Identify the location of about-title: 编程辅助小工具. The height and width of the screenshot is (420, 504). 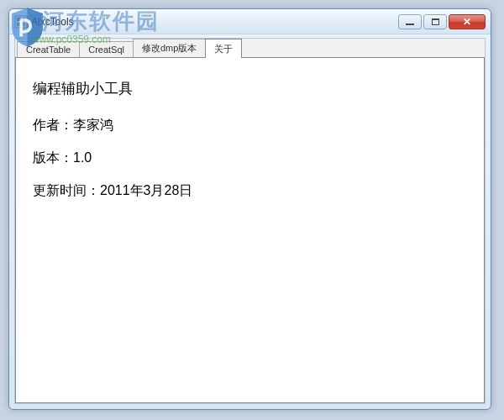
(250, 89).